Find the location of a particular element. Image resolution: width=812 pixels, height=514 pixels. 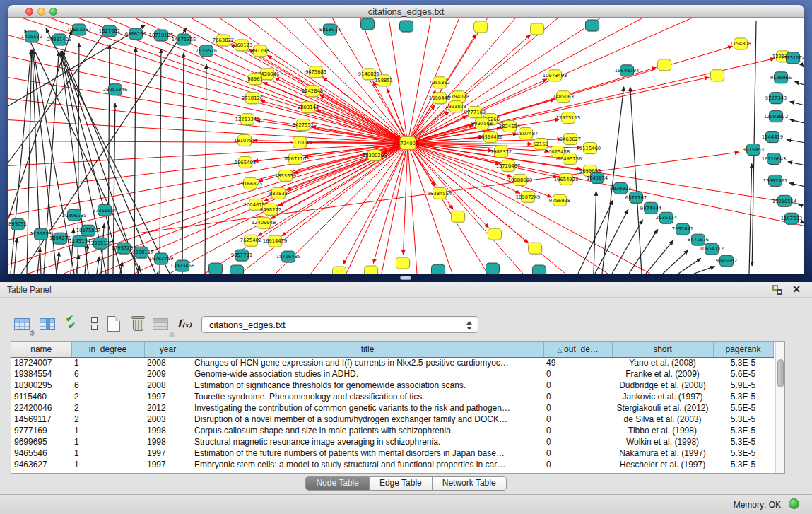

column-header-pagerank: pagerank is located at coordinates (743, 349).